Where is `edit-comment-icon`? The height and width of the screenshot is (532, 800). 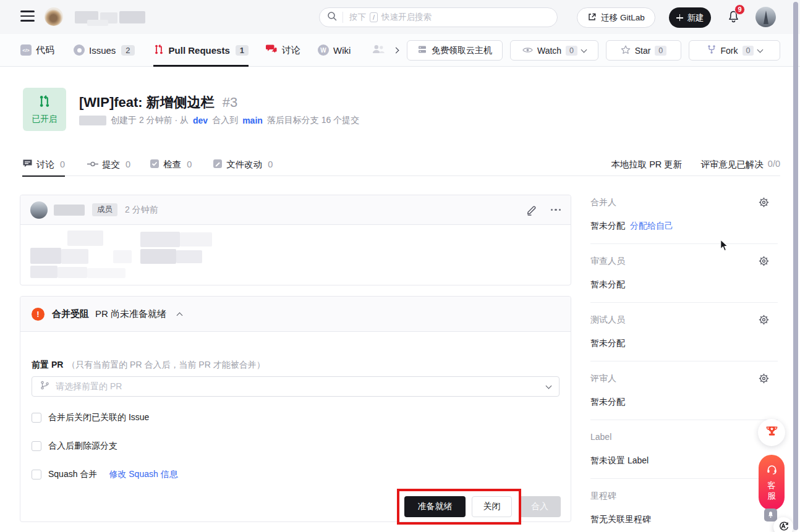
edit-comment-icon is located at coordinates (532, 210).